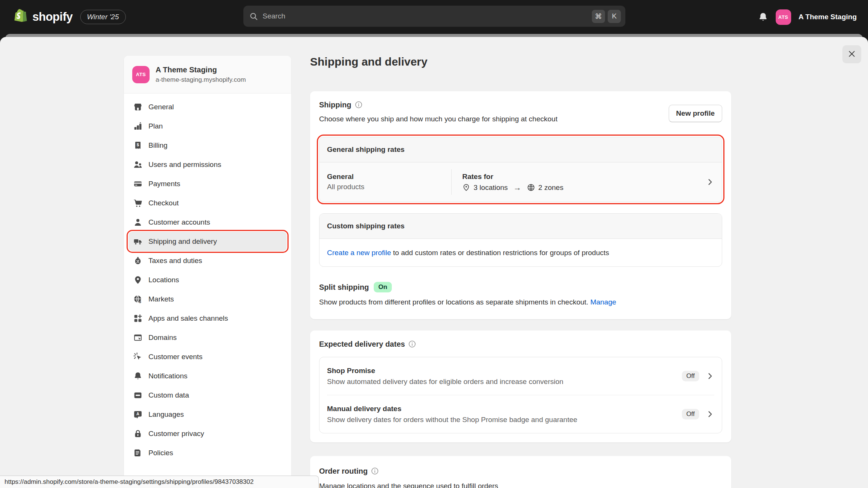  What do you see at coordinates (208, 415) in the screenshot?
I see `sidebar-item-languages: A Languages` at bounding box center [208, 415].